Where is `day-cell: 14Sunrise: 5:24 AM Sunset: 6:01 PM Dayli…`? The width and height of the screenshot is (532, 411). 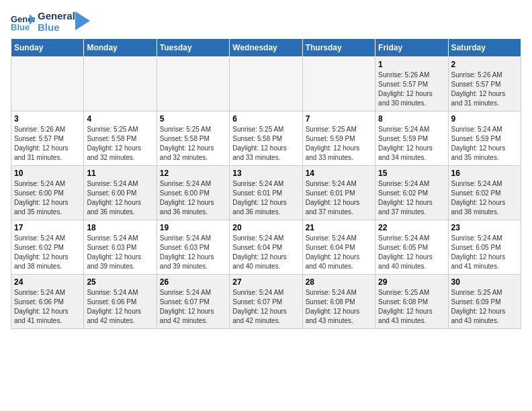
day-cell: 14Sunrise: 5:24 AM Sunset: 6:01 PM Dayli… is located at coordinates (339, 193).